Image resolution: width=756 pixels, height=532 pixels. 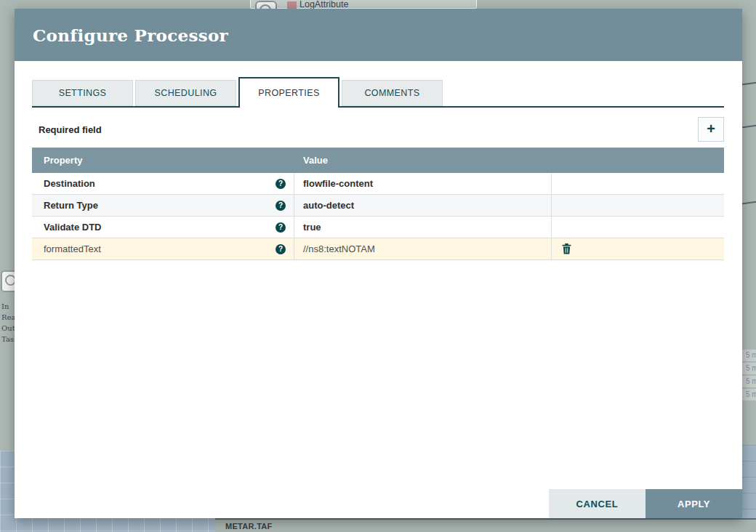 What do you see at coordinates (392, 93) in the screenshot?
I see `tab-label: COMMENTS` at bounding box center [392, 93].